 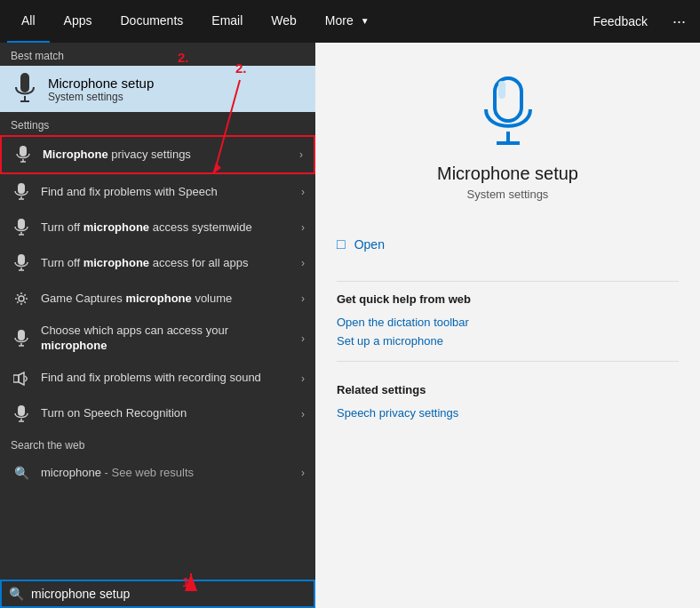 I want to click on feedback-button: Feedback, so click(x=620, y=21).